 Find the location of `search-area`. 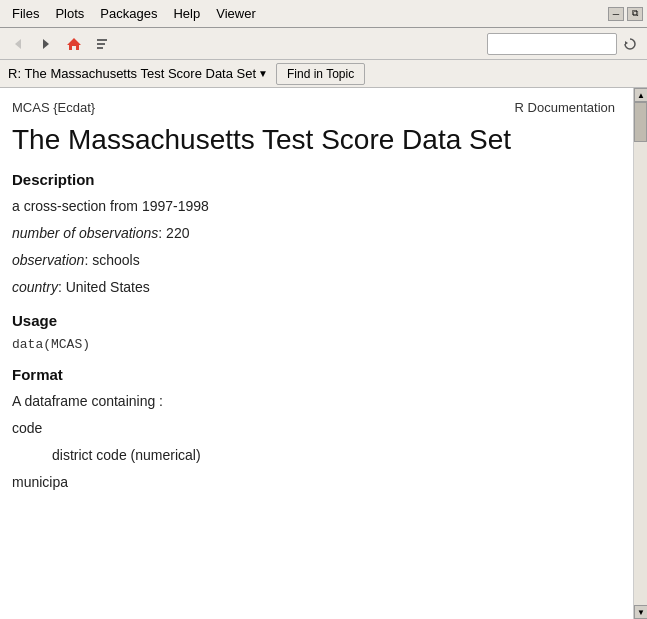

search-area is located at coordinates (564, 44).